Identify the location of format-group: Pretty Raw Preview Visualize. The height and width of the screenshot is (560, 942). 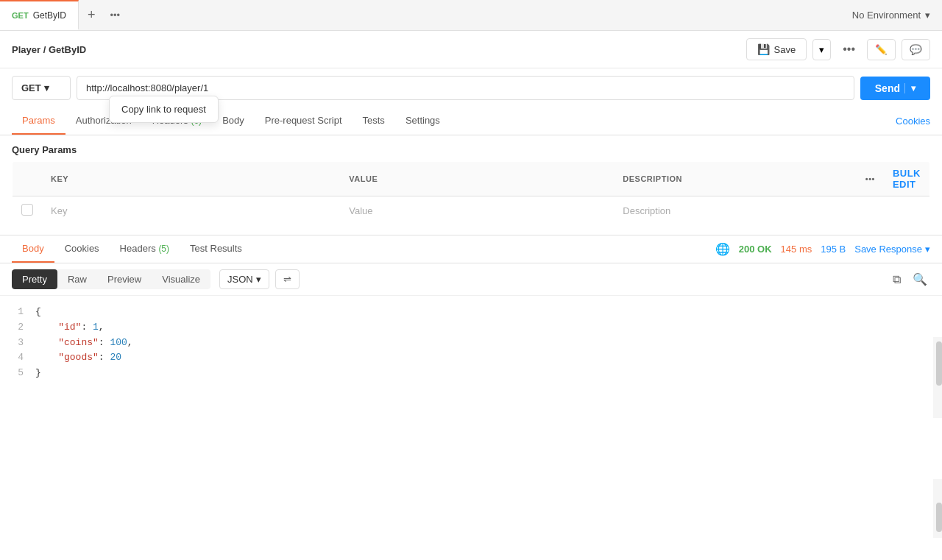
(111, 280).